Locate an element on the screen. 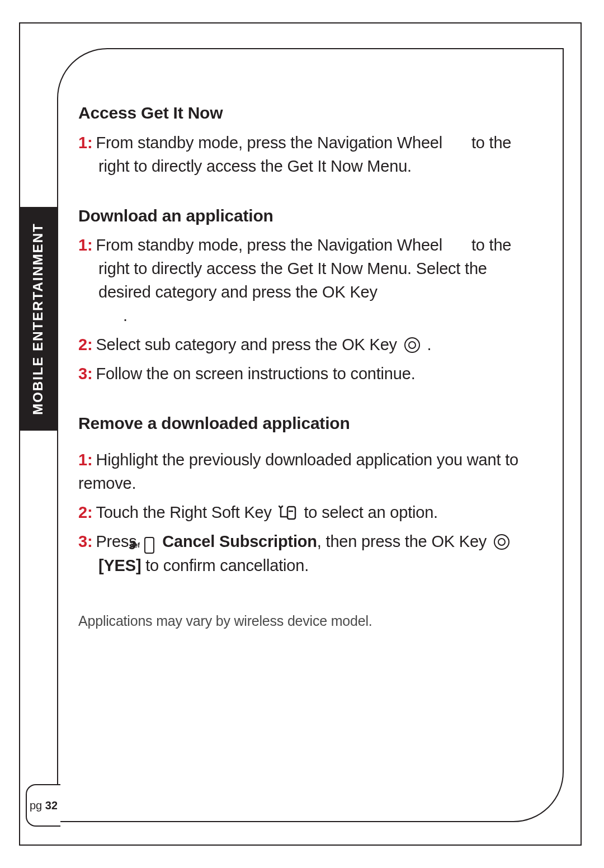 The height and width of the screenshot is (868, 604). step-3: 3:Press 3def Cancel Subscription, then p… is located at coordinates (307, 554).